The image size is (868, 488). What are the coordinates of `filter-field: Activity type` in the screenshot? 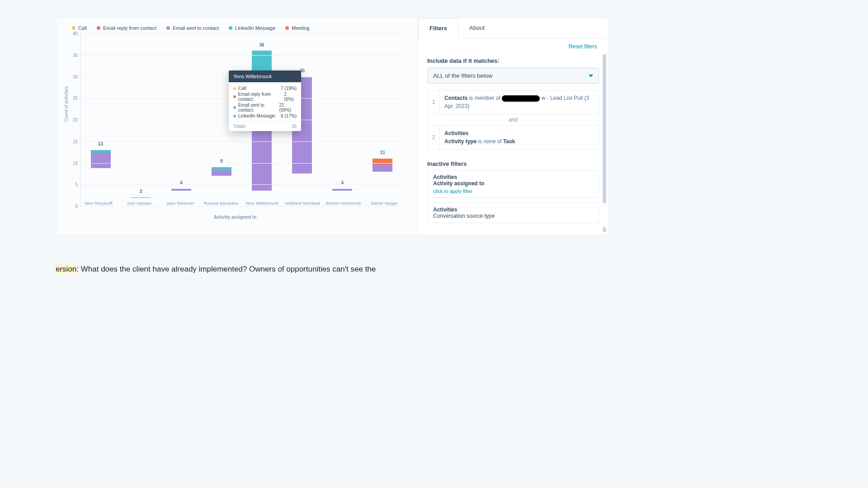 It's located at (460, 141).